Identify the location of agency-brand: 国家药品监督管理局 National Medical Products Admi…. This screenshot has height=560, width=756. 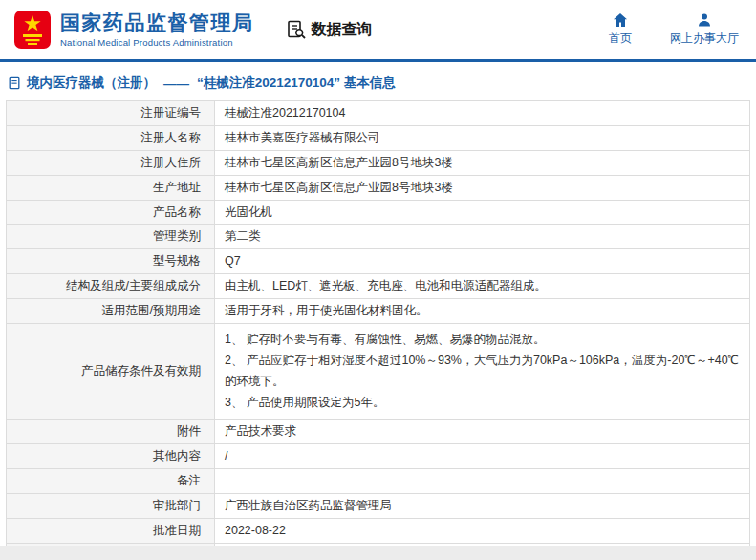
(134, 30).